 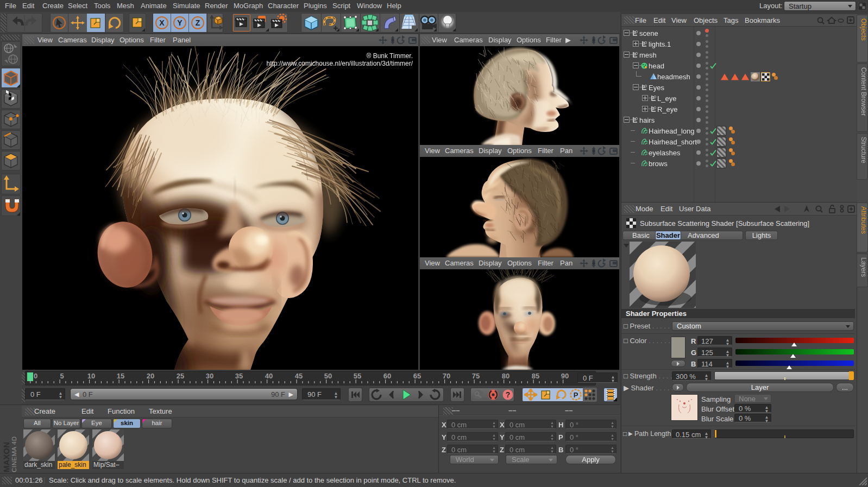 What do you see at coordinates (162, 23) in the screenshot?
I see `svg-text: X` at bounding box center [162, 23].